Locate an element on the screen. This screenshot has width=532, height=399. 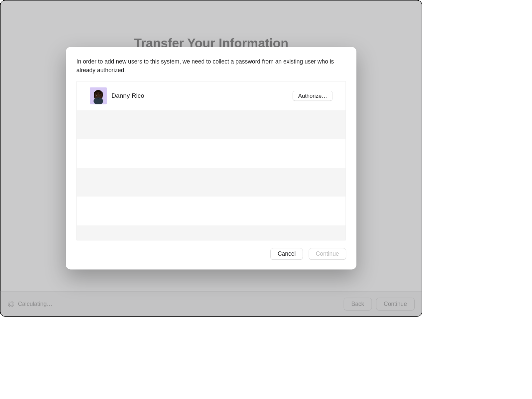
cancel-button: Cancel is located at coordinates (287, 254).